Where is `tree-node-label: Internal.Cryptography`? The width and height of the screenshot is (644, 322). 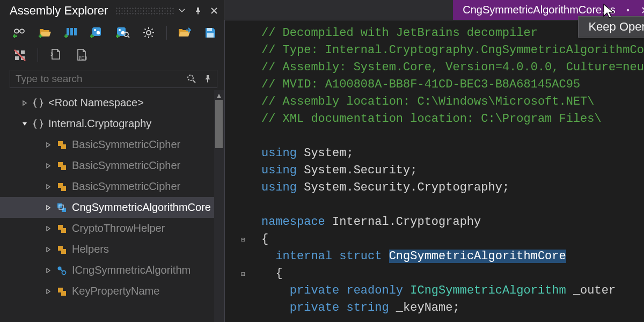 tree-node-label: Internal.Cryptography is located at coordinates (100, 123).